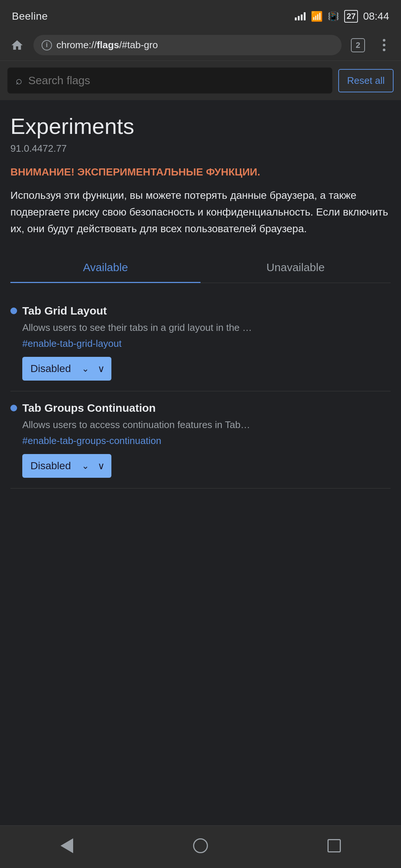 Image resolution: width=401 pixels, height=868 pixels. I want to click on flag-select-wrapper-2: Disabled ⌄, so click(67, 466).